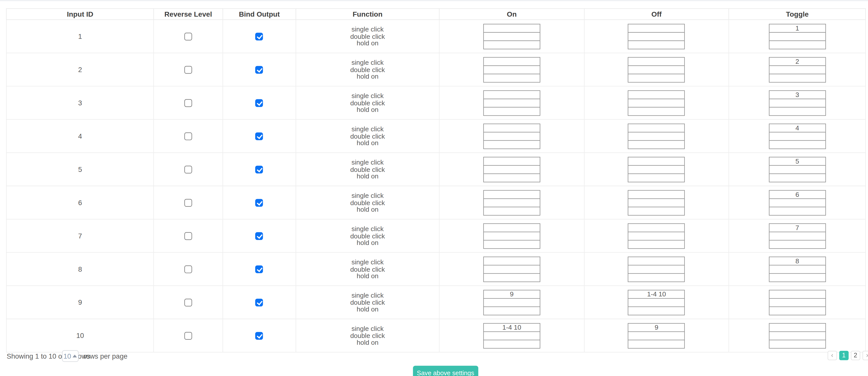  Describe the element at coordinates (865, 355) in the screenshot. I see `pagination-next-button: ›` at that location.